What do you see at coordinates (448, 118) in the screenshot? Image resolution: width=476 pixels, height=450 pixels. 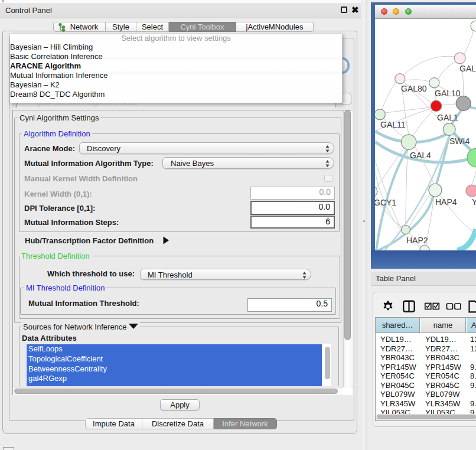 I see `svg-text: GAL1` at bounding box center [448, 118].